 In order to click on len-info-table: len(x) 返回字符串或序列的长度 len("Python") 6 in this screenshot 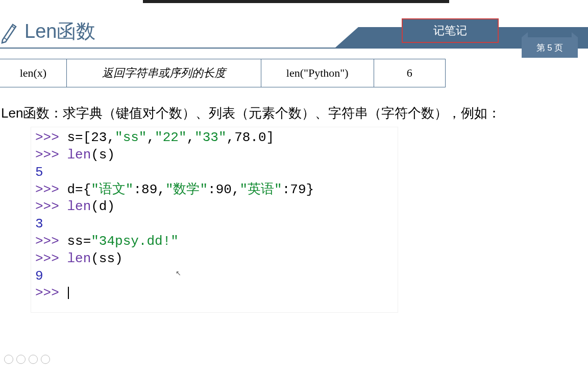, I will do `click(223, 73)`.